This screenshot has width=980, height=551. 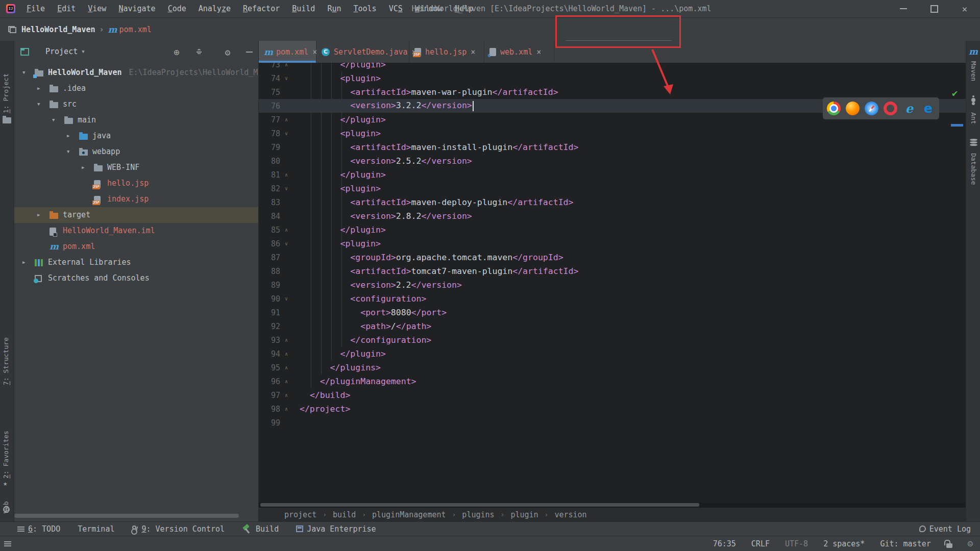 I want to click on tab-pom-xml: pom.xml×, so click(x=288, y=52).